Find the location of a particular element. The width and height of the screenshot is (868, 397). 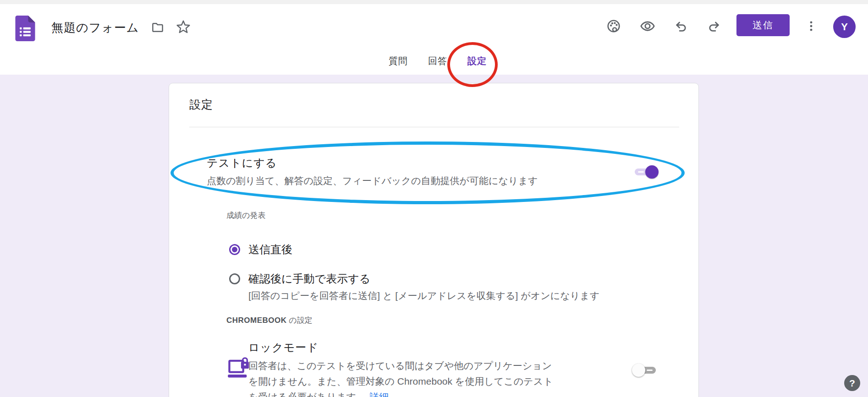

palette-icon is located at coordinates (614, 26).